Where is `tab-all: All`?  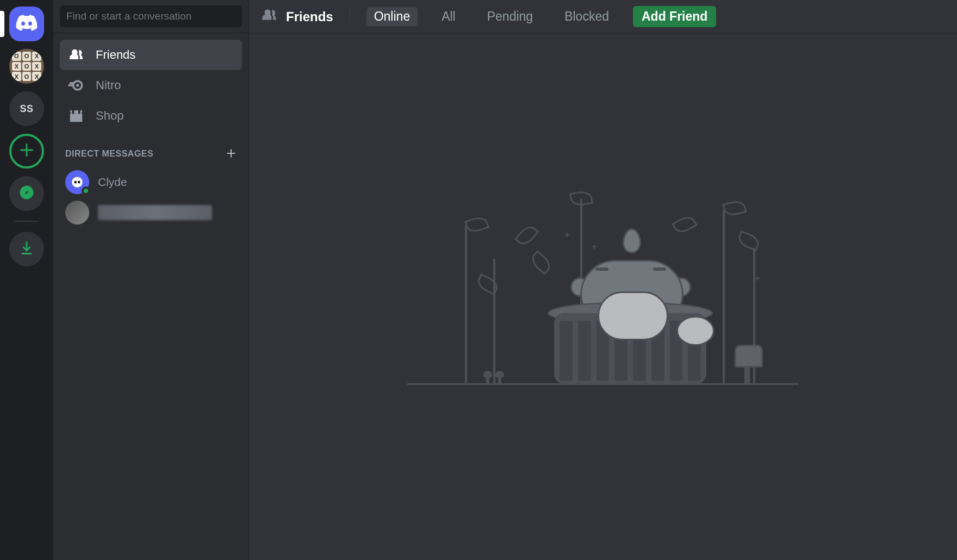 tab-all: All is located at coordinates (449, 16).